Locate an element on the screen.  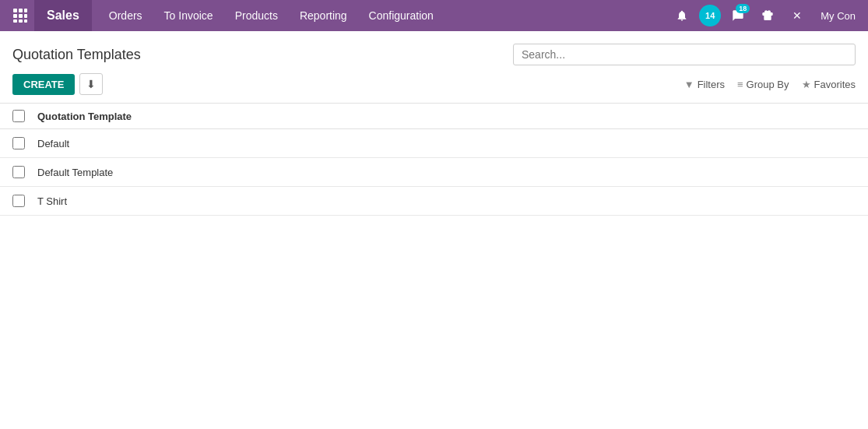
chat-icon: 18 is located at coordinates (738, 16).